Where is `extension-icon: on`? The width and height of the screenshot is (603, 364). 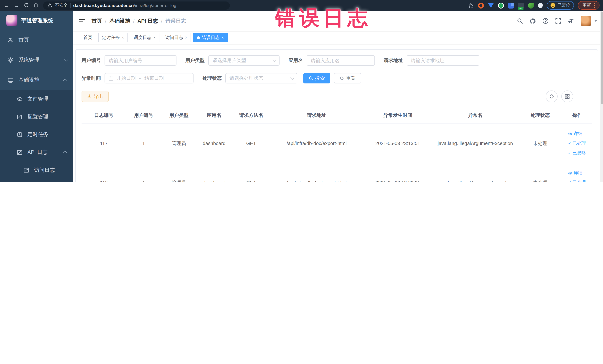
extension-icon: on is located at coordinates (521, 5).